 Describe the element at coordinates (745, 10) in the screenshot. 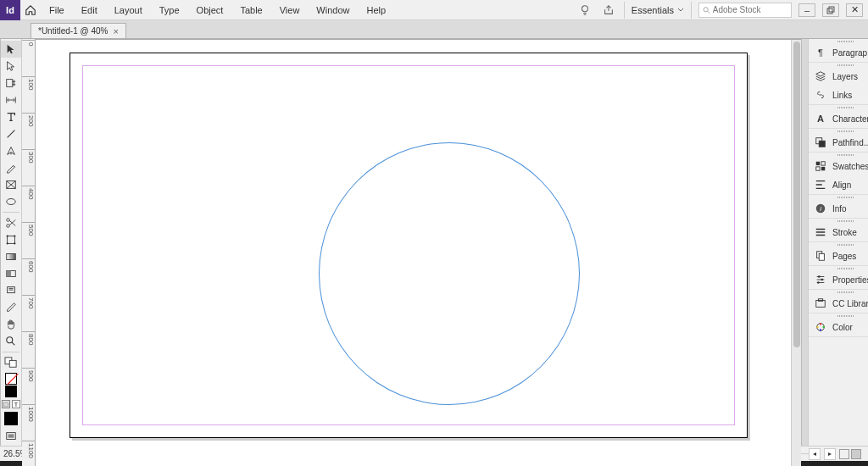

I see `stock-search` at that location.